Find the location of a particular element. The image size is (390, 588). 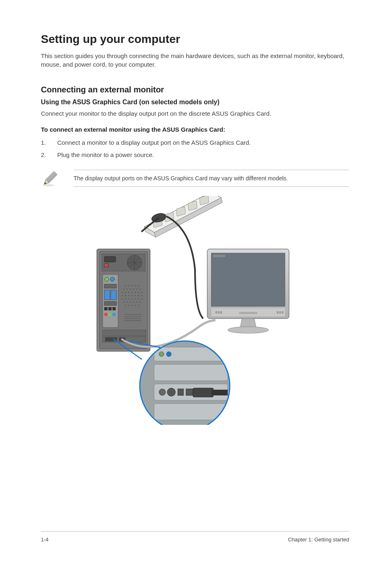

intro-text: This section guides you through connecti… is located at coordinates (195, 60).